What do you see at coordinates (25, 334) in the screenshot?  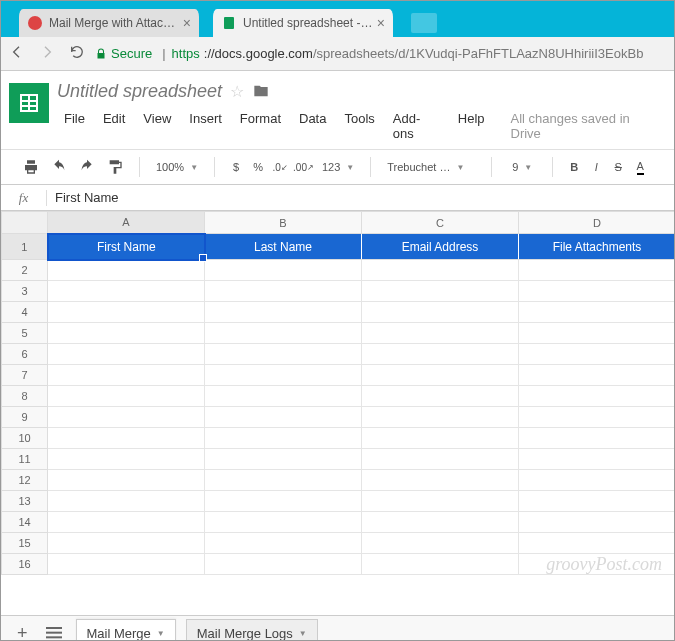 I see `row-header: 5` at bounding box center [25, 334].